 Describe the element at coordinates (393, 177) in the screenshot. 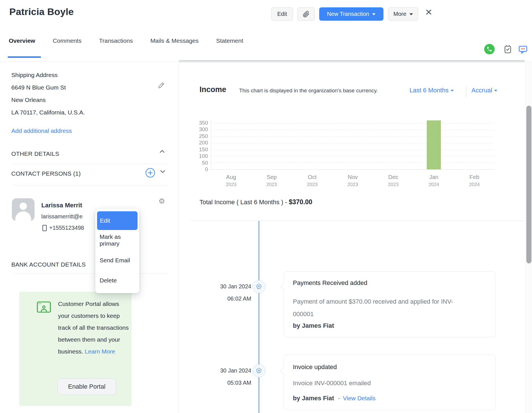

I see `x-tick-month: Dec` at that location.